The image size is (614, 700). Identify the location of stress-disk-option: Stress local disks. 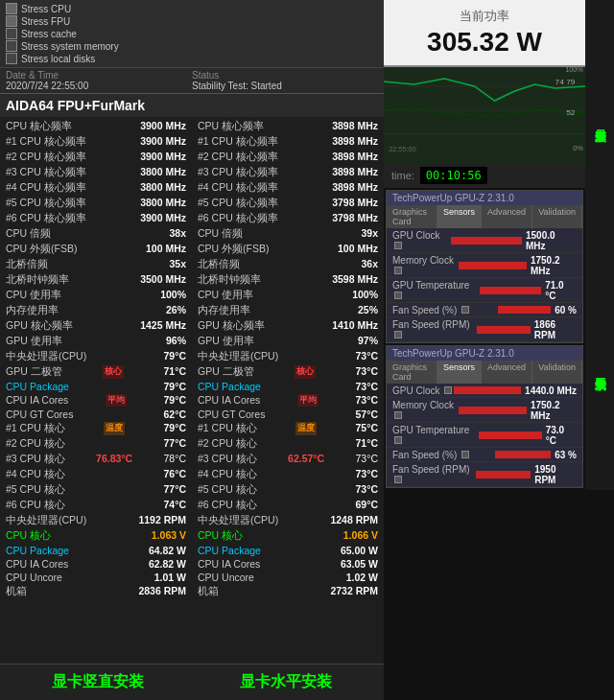
(192, 58).